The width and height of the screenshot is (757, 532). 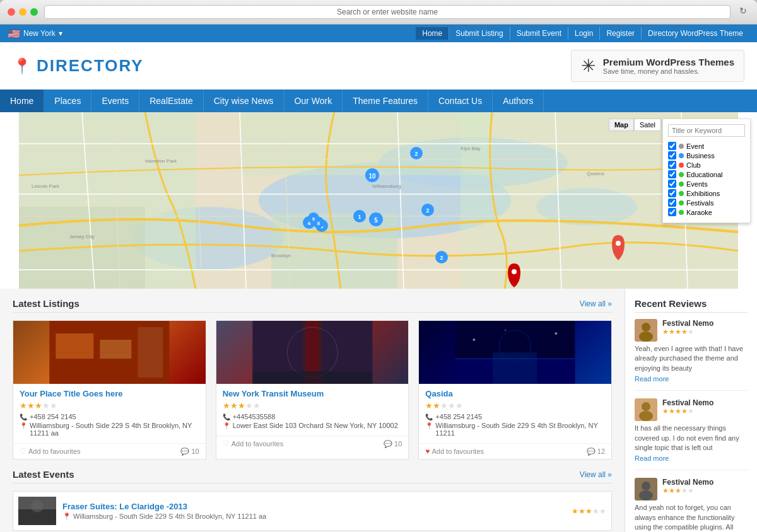 What do you see at coordinates (703, 194) in the screenshot?
I see `filter-exhibitions-label: Exhibitions` at bounding box center [703, 194].